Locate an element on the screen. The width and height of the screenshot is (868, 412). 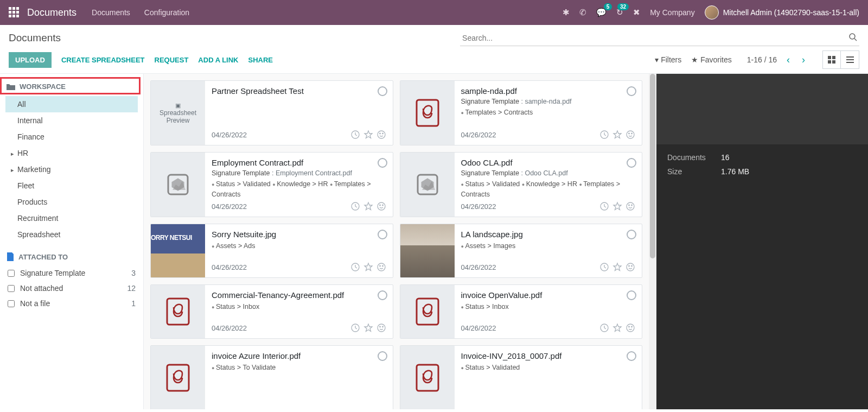
thumbnail-image is located at coordinates (427, 251).